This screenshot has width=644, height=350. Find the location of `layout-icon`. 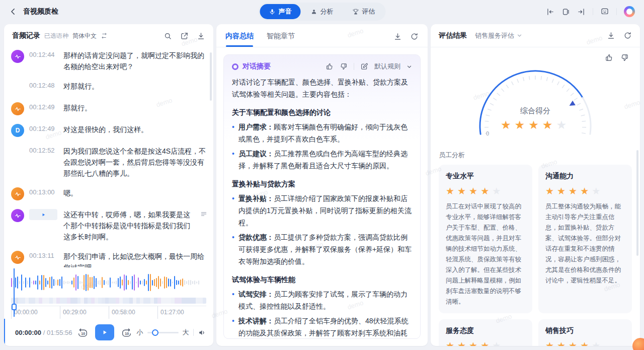

layout-icon is located at coordinates (566, 12).